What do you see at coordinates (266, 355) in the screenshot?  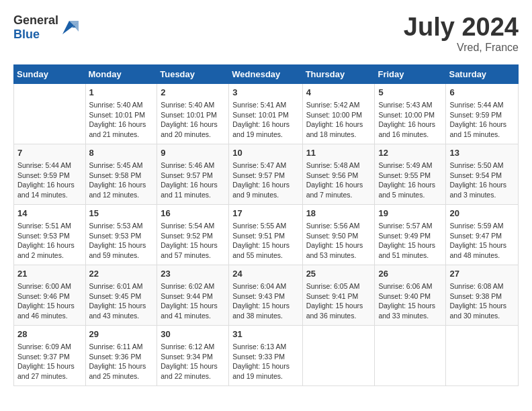 I see `calendar-cell: 31Sunrise: 6:13 AM Sunset: 9:33 PM Dayli…` at bounding box center [266, 355].